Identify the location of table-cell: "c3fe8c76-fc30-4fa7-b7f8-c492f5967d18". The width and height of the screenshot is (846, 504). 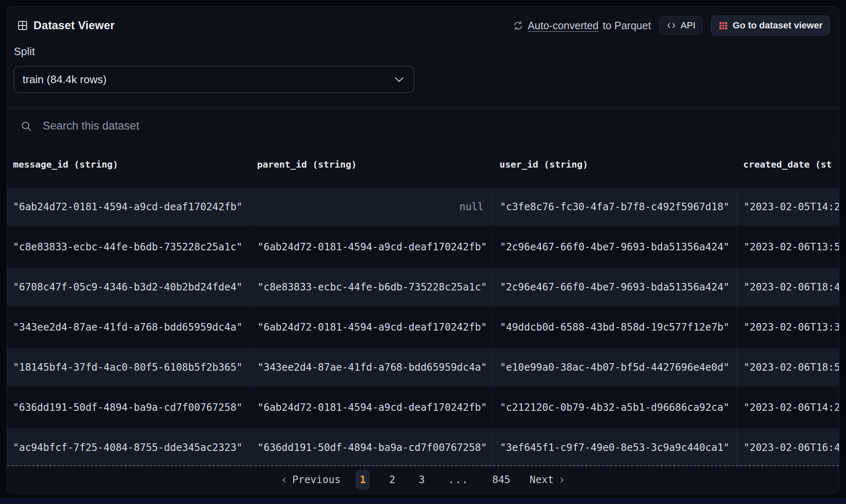
(614, 207).